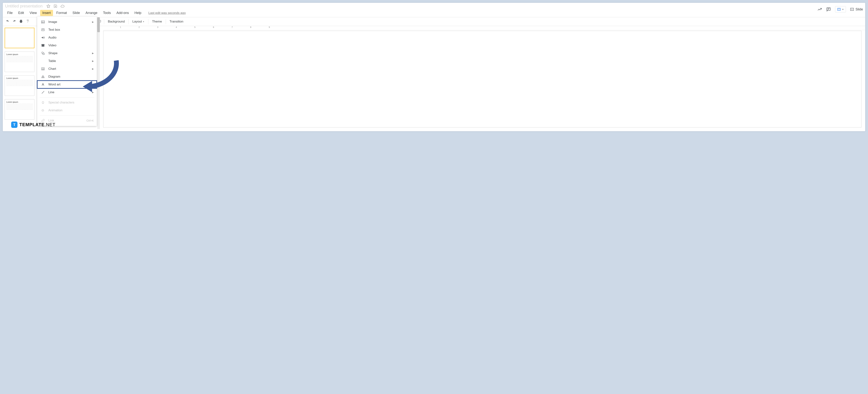 This screenshot has height=394, width=868. Describe the element at coordinates (116, 22) in the screenshot. I see `background-button: Background` at that location.